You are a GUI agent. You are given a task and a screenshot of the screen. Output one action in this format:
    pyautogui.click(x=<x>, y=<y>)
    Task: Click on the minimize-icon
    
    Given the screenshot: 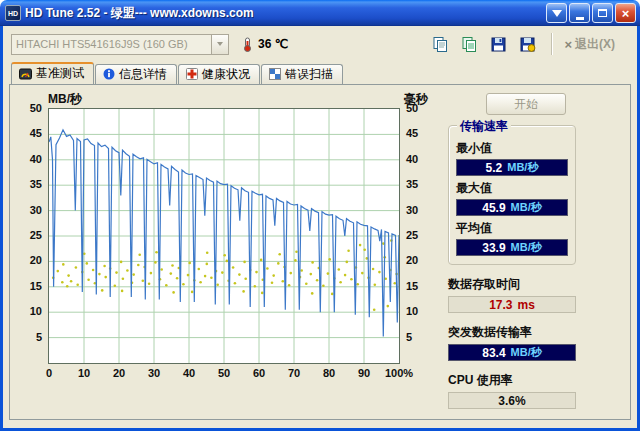 What is the action you would take?
    pyautogui.click(x=580, y=18)
    